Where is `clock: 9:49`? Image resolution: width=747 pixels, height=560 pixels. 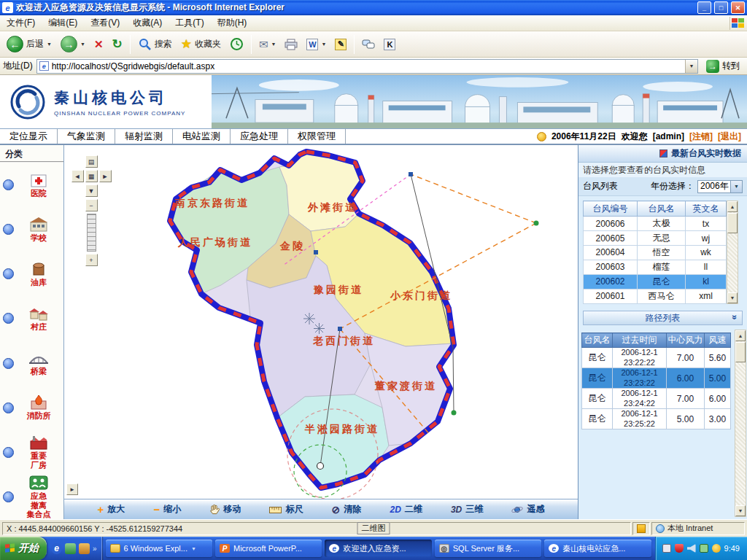 clock: 9:49 is located at coordinates (732, 548).